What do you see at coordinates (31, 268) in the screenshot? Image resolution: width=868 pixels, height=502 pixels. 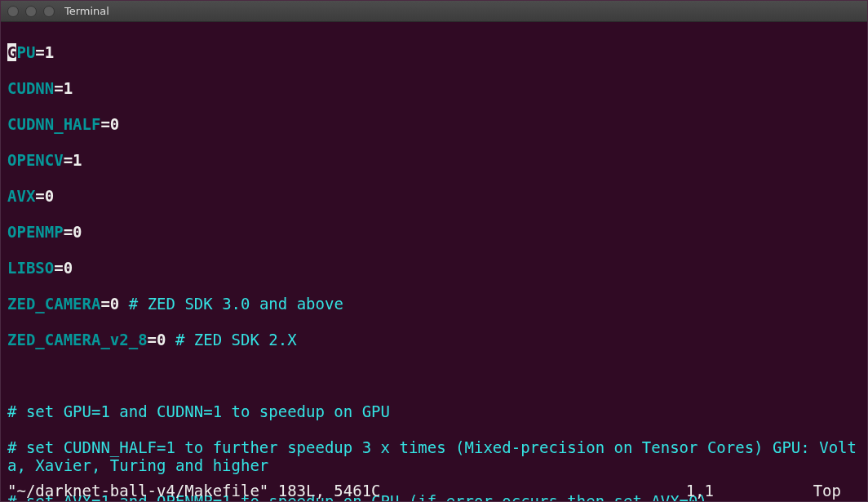 I see `var-libso: LIBSO` at bounding box center [31, 268].